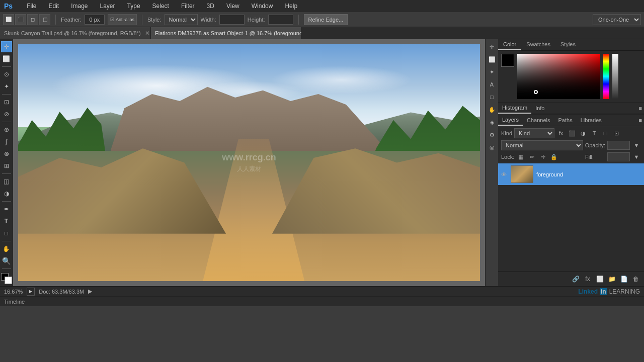 Image resolution: width=644 pixels, height=362 pixels. What do you see at coordinates (14, 302) in the screenshot?
I see `timeline-label: Timeline` at bounding box center [14, 302].